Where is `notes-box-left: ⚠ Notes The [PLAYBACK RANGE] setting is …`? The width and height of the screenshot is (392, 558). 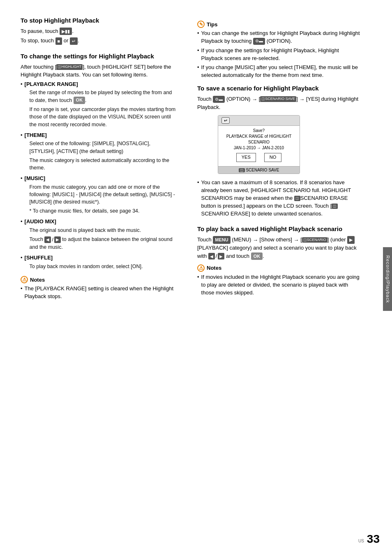 notes-box-left: ⚠ Notes The [PLAYBACK RANGE] setting is … is located at coordinates (99, 288).